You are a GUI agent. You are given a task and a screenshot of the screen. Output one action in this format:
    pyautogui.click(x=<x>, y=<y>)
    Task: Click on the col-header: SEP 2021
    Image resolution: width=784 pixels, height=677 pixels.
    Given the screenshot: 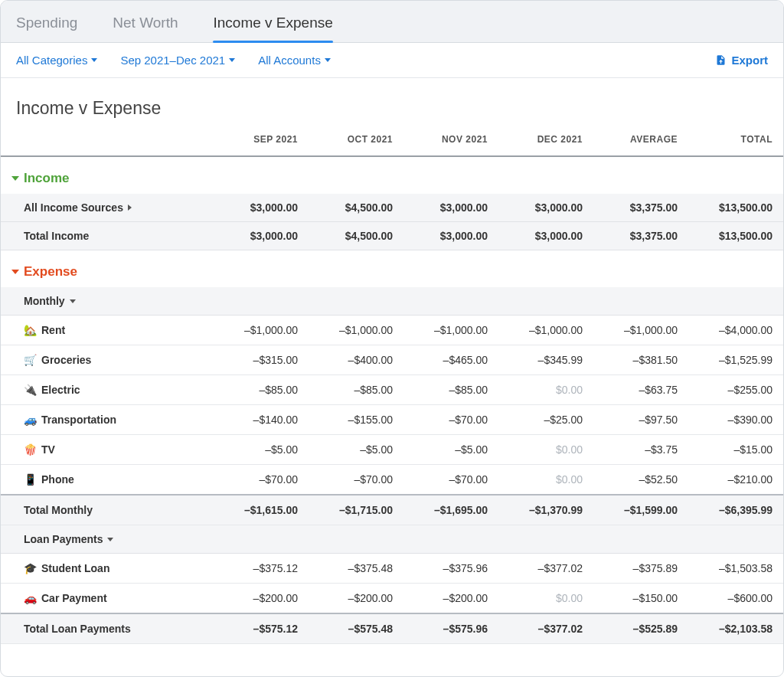 What is the action you would take?
    pyautogui.click(x=261, y=141)
    